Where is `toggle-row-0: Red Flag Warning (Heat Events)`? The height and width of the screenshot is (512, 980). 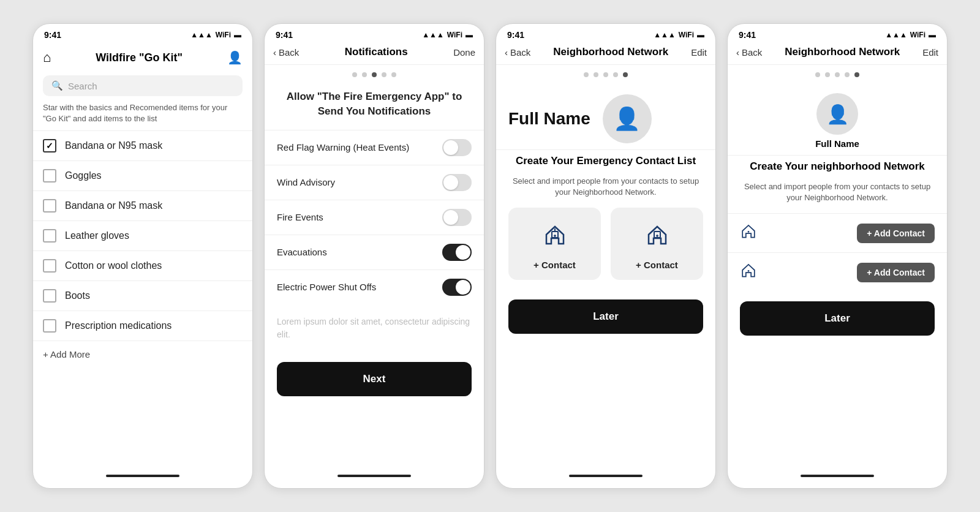 toggle-row-0: Red Flag Warning (Heat Events) is located at coordinates (374, 147).